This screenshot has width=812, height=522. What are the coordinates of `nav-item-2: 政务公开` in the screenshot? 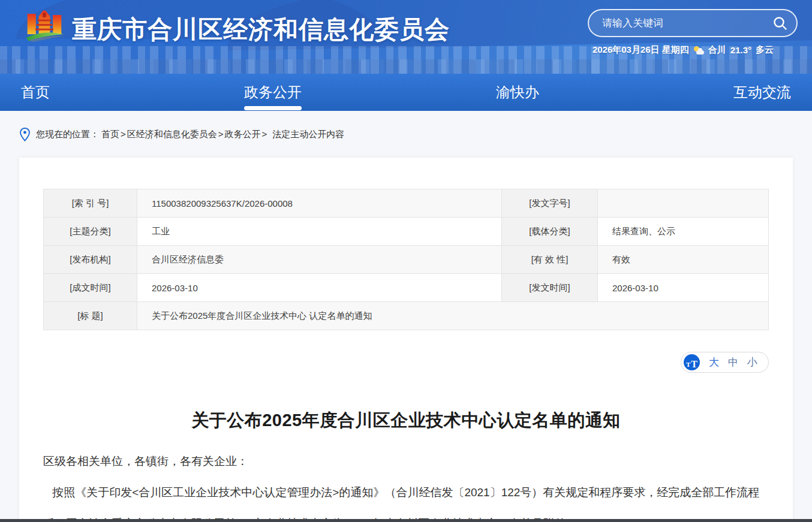 It's located at (273, 92).